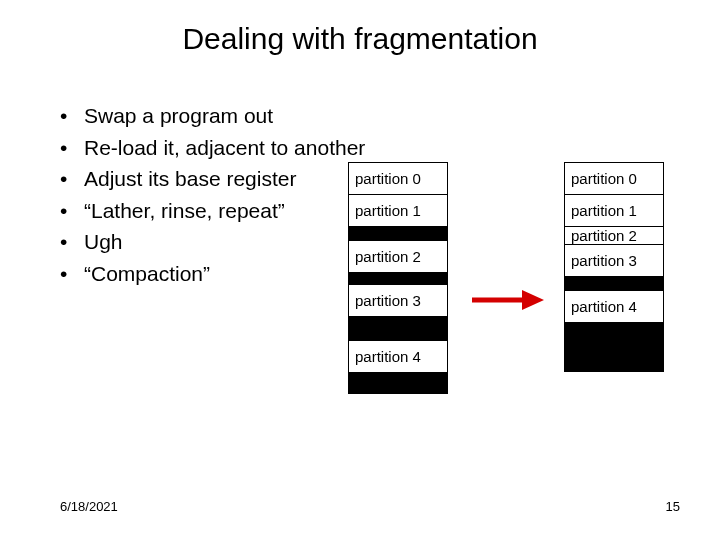 The height and width of the screenshot is (540, 720). Describe the element at coordinates (212, 211) in the screenshot. I see `list-item: •“Lather, rinse, repeat”` at that location.